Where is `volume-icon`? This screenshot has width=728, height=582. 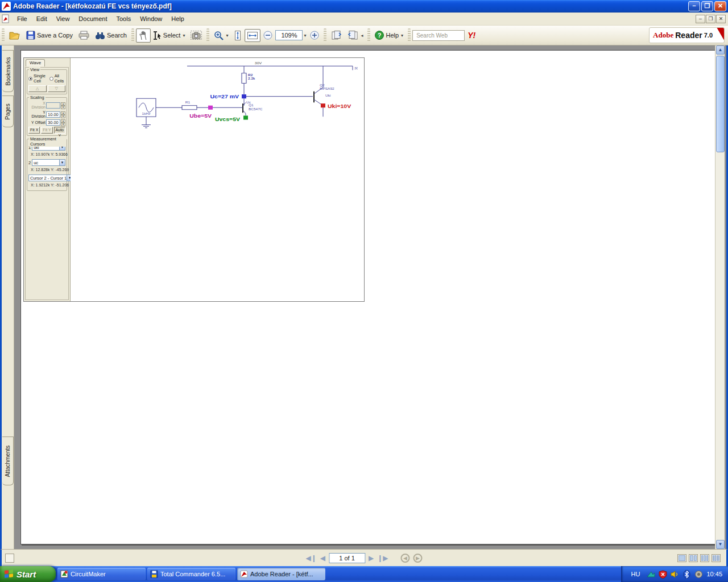 volume-icon is located at coordinates (675, 574).